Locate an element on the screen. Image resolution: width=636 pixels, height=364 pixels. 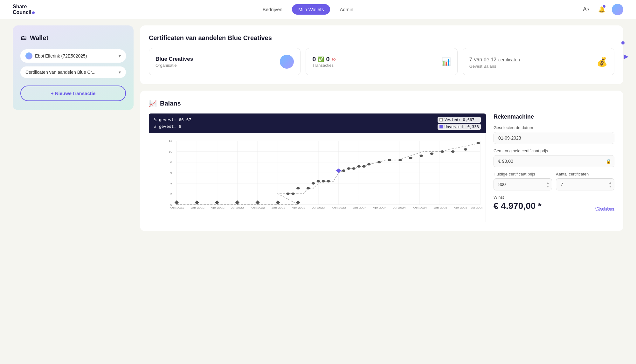
svg-text: Jan 2025 is located at coordinates (440, 208).